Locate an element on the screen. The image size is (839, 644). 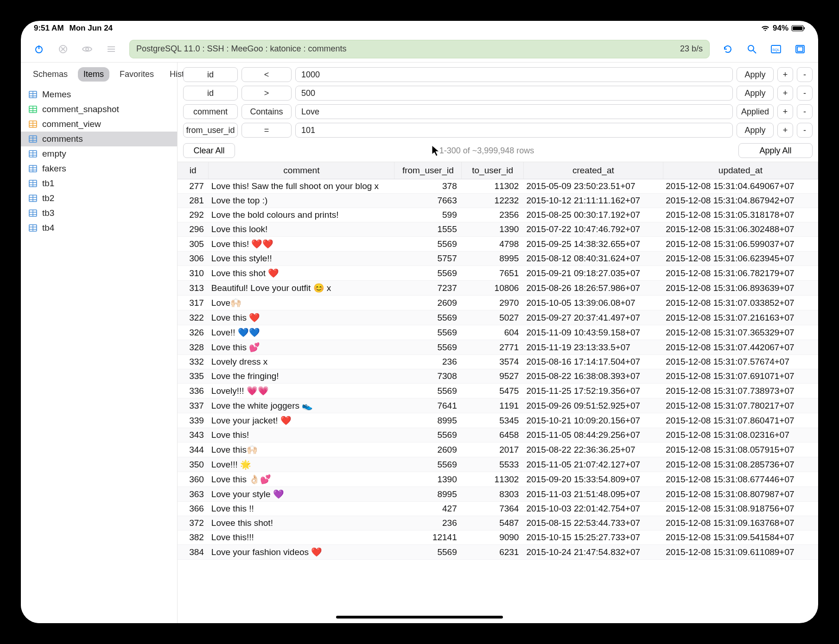
cell-updated: 2015-12-08 15:31:07.691071+07 is located at coordinates (740, 376).